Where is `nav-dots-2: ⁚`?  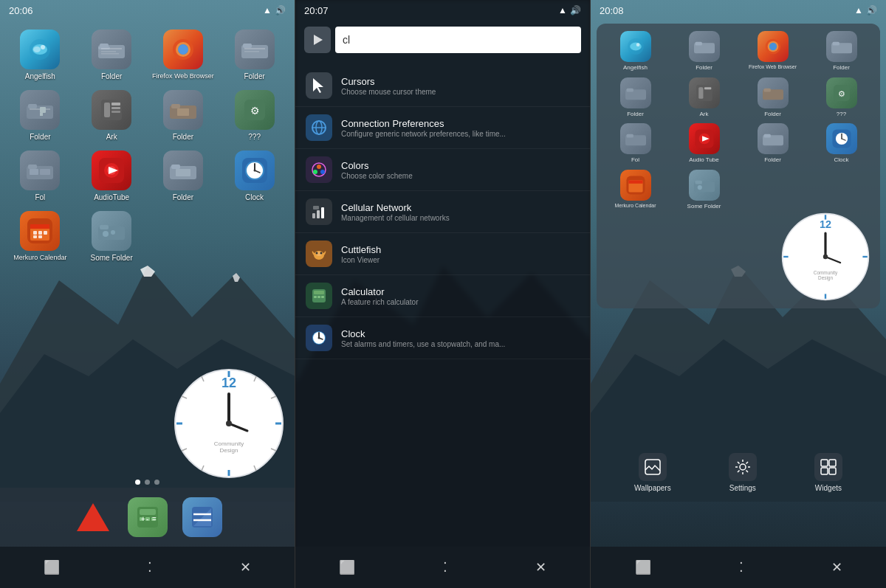 nav-dots-2: ⁚ is located at coordinates (445, 567).